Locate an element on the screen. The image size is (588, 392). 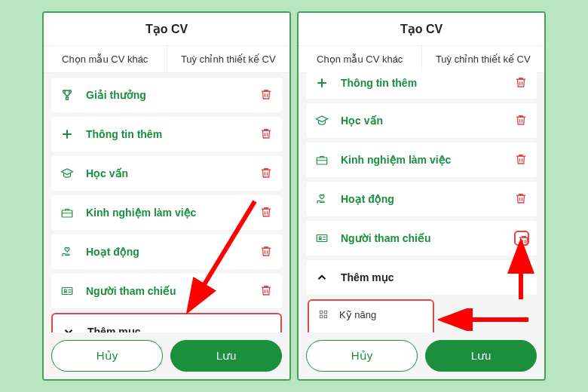
dropdown-item-skills: Kỹ năng is located at coordinates (371, 314).